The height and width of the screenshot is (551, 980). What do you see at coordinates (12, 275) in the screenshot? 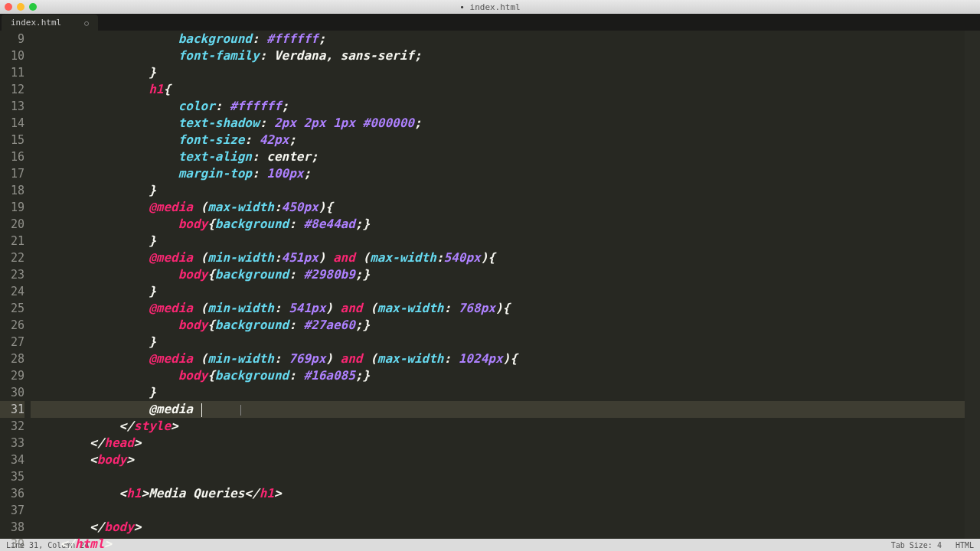
I see `line-number: 23` at bounding box center [12, 275].